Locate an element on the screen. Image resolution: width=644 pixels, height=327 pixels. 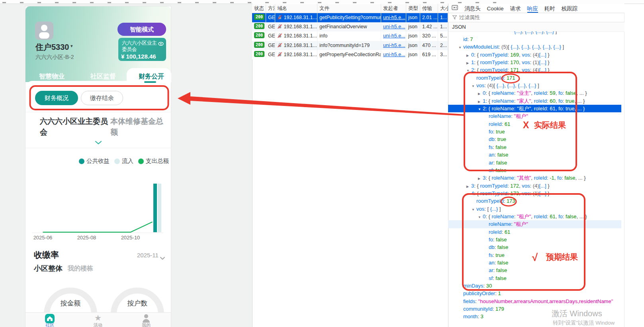
subtab-finance-overview: 财务概况 is located at coordinates (57, 98).